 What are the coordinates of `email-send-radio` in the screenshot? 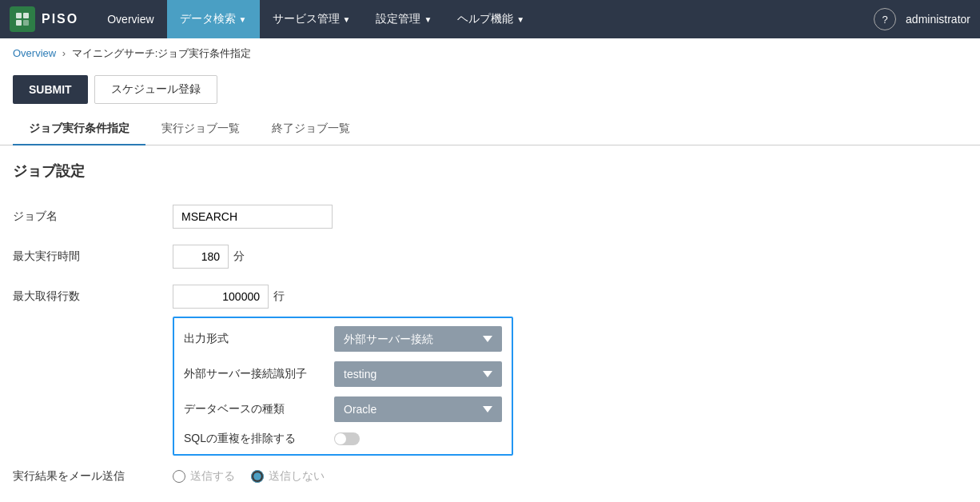 It's located at (179, 476).